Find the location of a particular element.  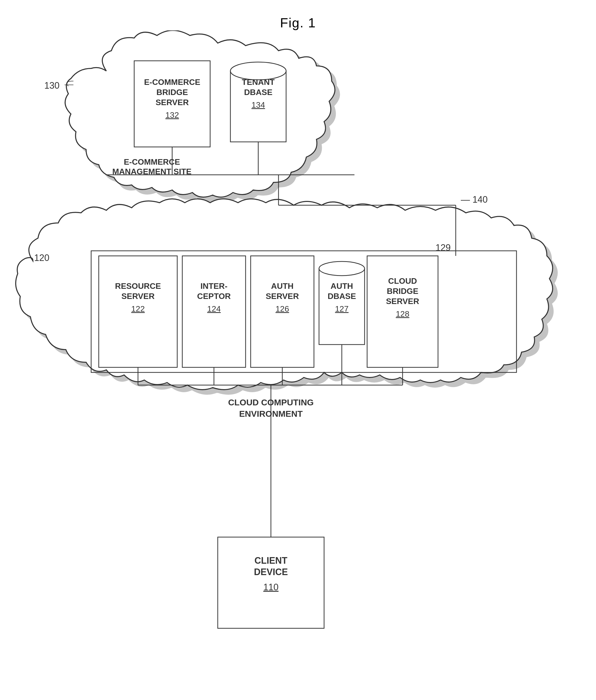

client-device-number: 110 is located at coordinates (271, 587).